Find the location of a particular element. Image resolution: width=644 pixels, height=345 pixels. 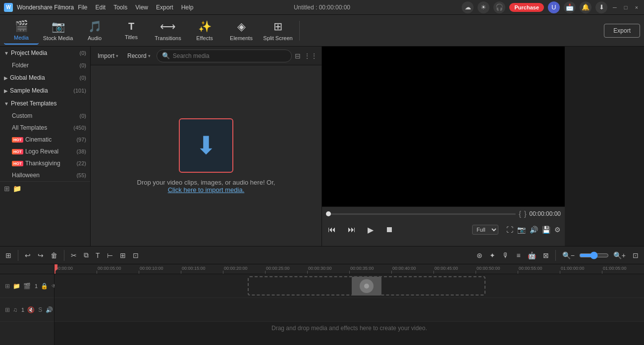

align-button: ⊞ is located at coordinates (123, 255).